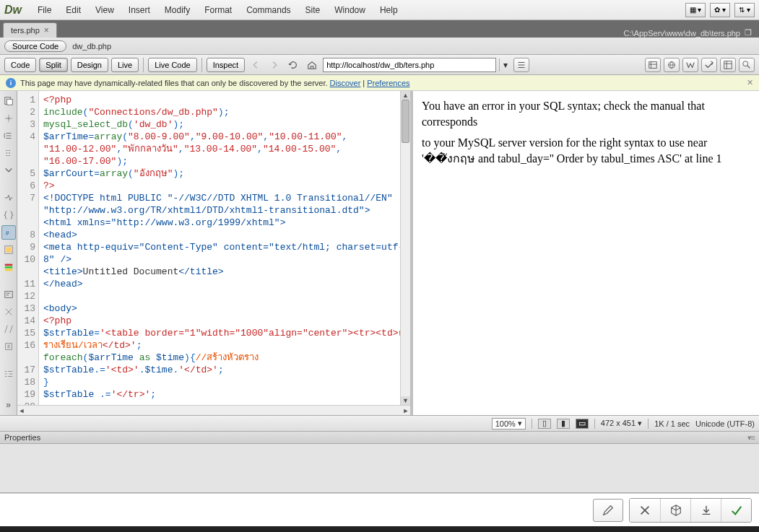  I want to click on phone-size-icon: ▯, so click(545, 424).